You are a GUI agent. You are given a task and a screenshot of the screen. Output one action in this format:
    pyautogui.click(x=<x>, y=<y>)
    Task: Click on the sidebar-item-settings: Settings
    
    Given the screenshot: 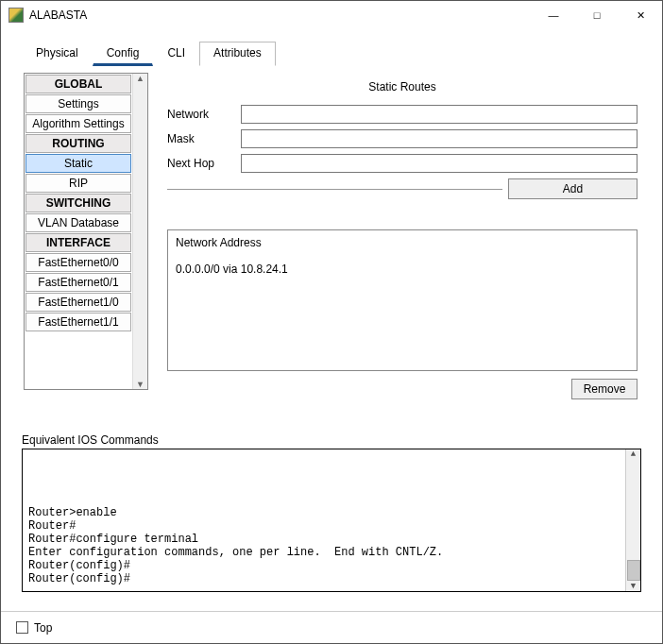 What is the action you would take?
    pyautogui.click(x=78, y=104)
    